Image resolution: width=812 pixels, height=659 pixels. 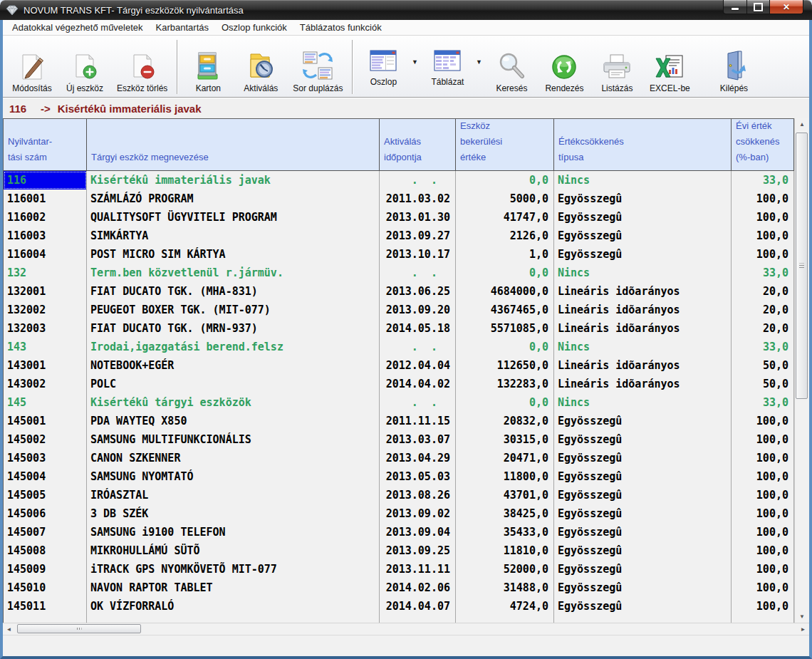 What do you see at coordinates (46, 421) in the screenshot?
I see `cell-registry-number: 145001` at bounding box center [46, 421].